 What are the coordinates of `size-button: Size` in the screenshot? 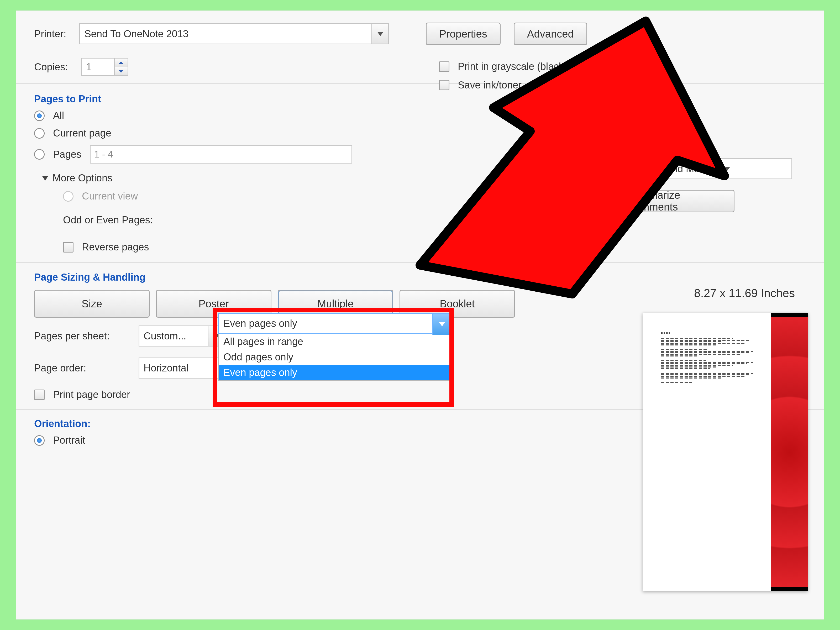 It's located at (92, 304).